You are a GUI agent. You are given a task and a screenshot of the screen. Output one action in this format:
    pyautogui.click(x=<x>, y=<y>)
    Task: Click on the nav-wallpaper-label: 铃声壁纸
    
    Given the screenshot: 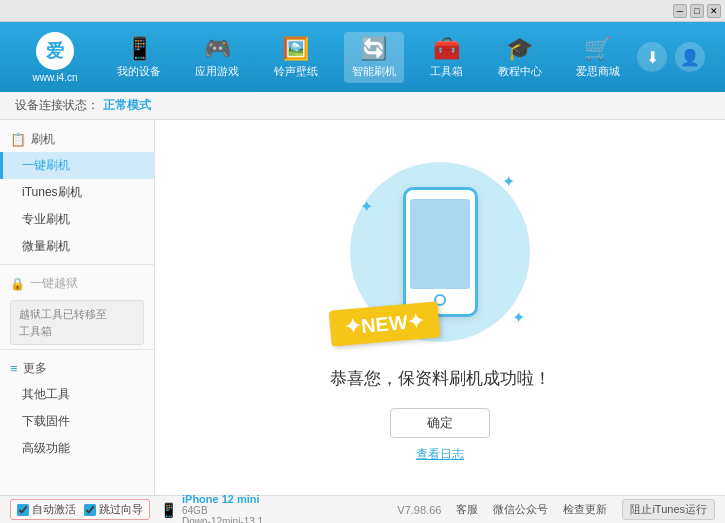 What is the action you would take?
    pyautogui.click(x=296, y=72)
    